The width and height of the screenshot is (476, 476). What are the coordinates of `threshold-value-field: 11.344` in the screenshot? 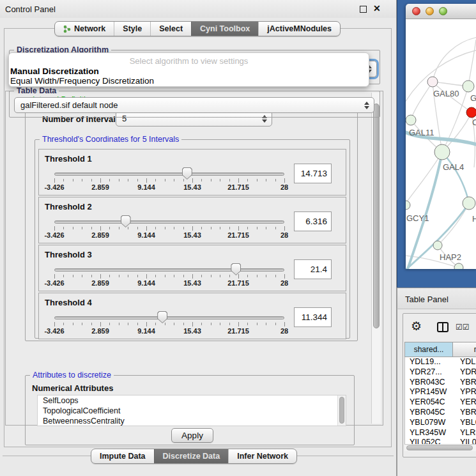 It's located at (313, 317).